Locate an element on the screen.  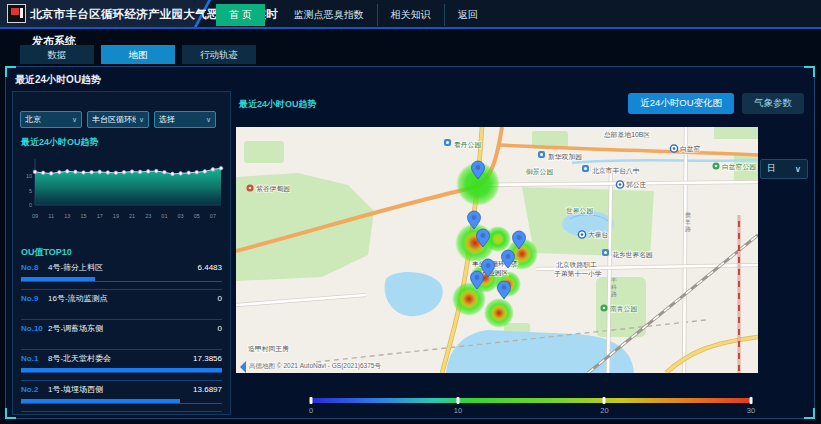
trend-chart-title: 最近24小时OU趋势 is located at coordinates (60, 142).